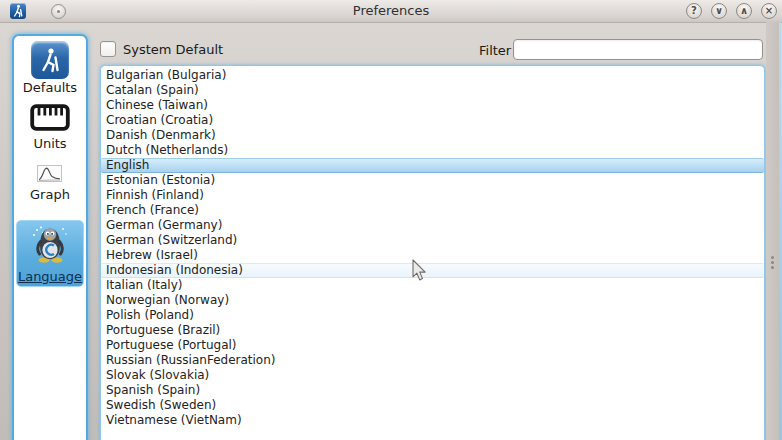 The height and width of the screenshot is (440, 782). What do you see at coordinates (432, 300) in the screenshot?
I see `language-list-item: Norwegian (Norway)` at bounding box center [432, 300].